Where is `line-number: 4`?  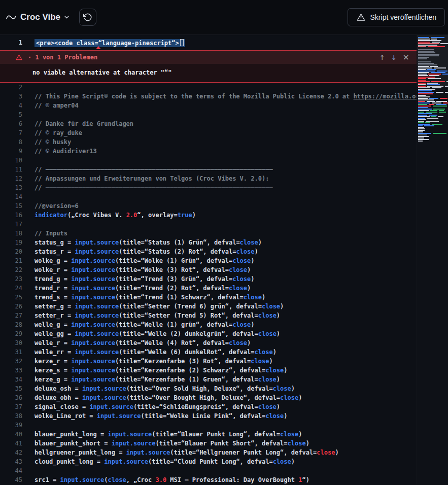 line-number: 4 is located at coordinates (11, 106).